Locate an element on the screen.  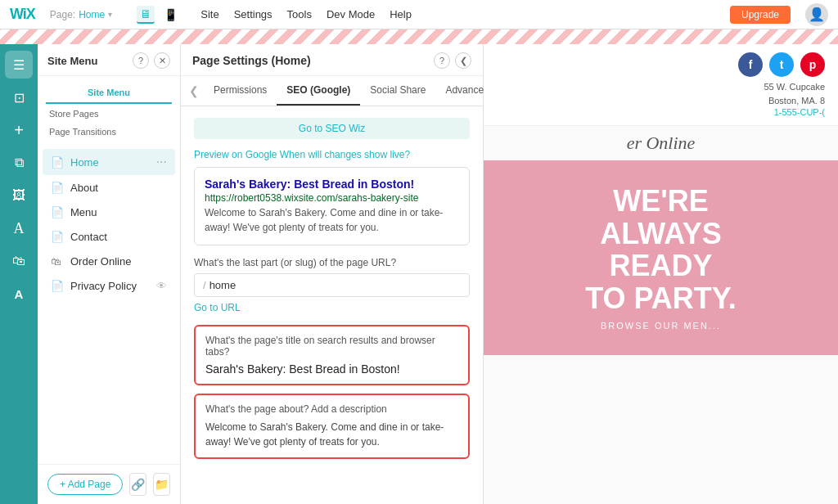
desktop-icon: 🖥 is located at coordinates (146, 15).